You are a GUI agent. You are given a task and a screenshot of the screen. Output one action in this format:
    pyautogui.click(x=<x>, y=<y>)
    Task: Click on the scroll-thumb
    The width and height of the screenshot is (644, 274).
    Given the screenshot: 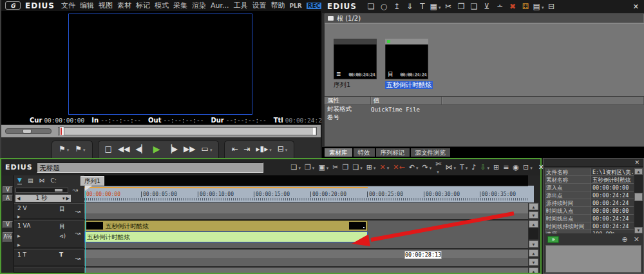 What is the action you would take?
    pyautogui.click(x=639, y=197)
    